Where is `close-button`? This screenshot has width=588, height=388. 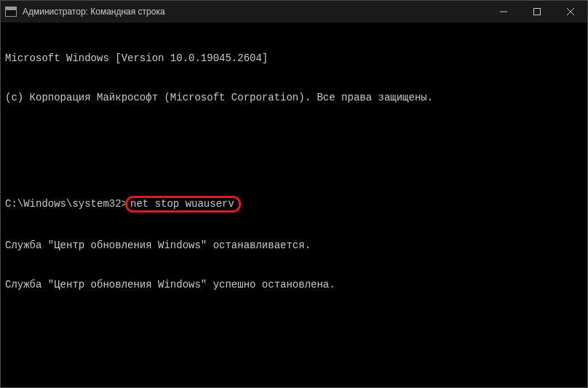
close-button is located at coordinates (571, 12).